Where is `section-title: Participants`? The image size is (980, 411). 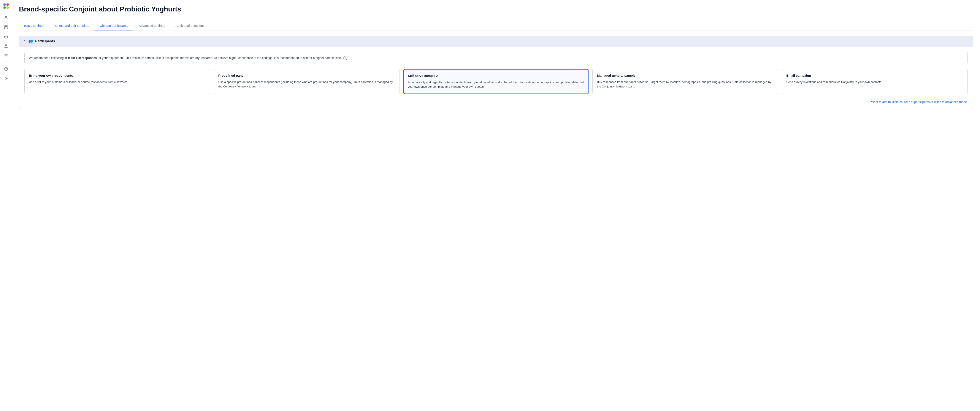 section-title: Participants is located at coordinates (45, 41).